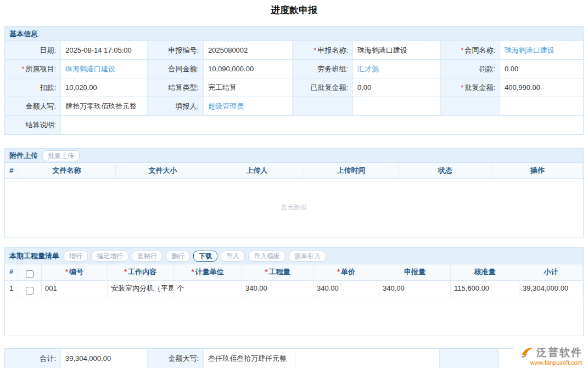 Image resolution: width=588 pixels, height=368 pixels. Describe the element at coordinates (30, 272) in the screenshot. I see `col-select` at that location.